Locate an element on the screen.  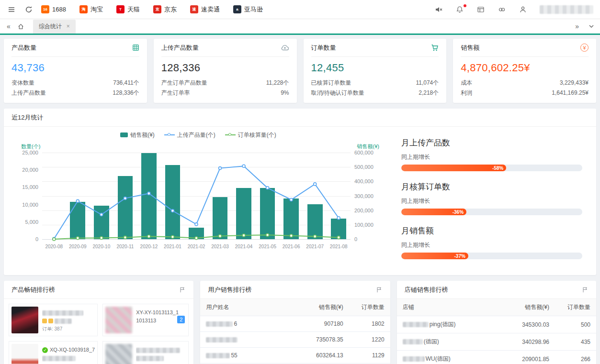
stat-card-value: 4,870,602.25¥ is located at coordinates (525, 68).